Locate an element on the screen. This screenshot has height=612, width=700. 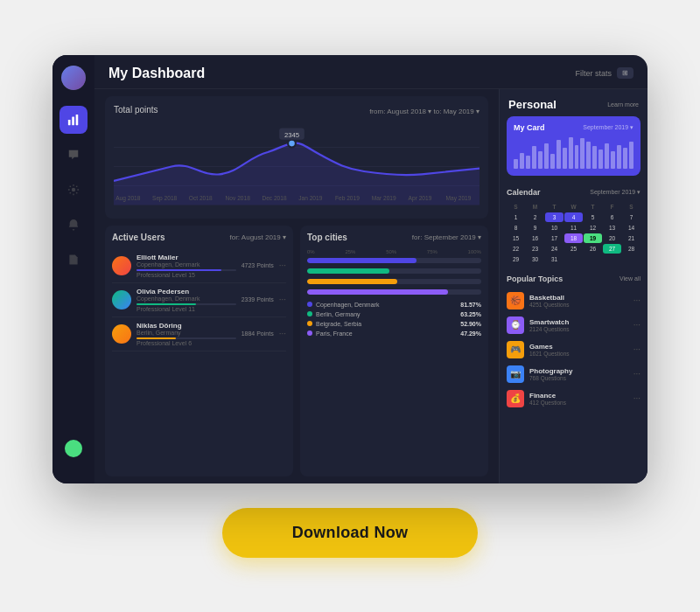
user-level-bar is located at coordinates (186, 304).